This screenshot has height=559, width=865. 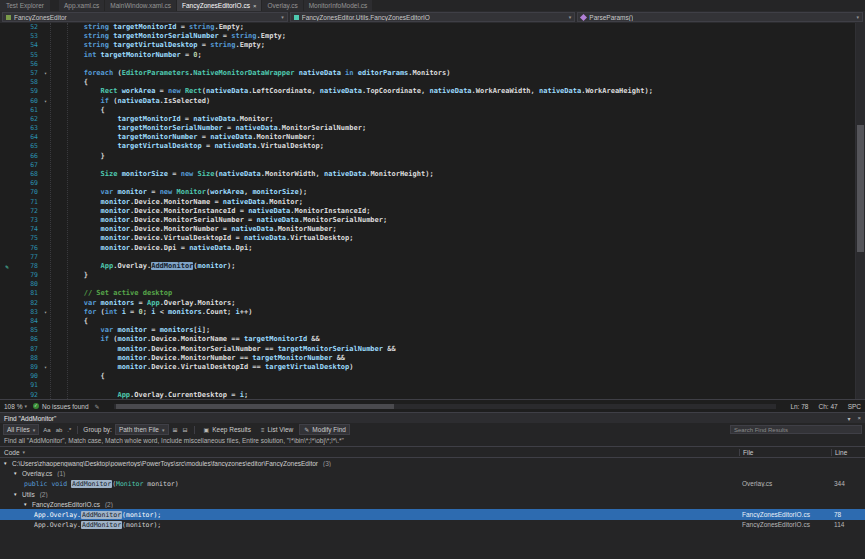 What do you see at coordinates (428, 64) in the screenshot?
I see `code-line: 56` at bounding box center [428, 64].